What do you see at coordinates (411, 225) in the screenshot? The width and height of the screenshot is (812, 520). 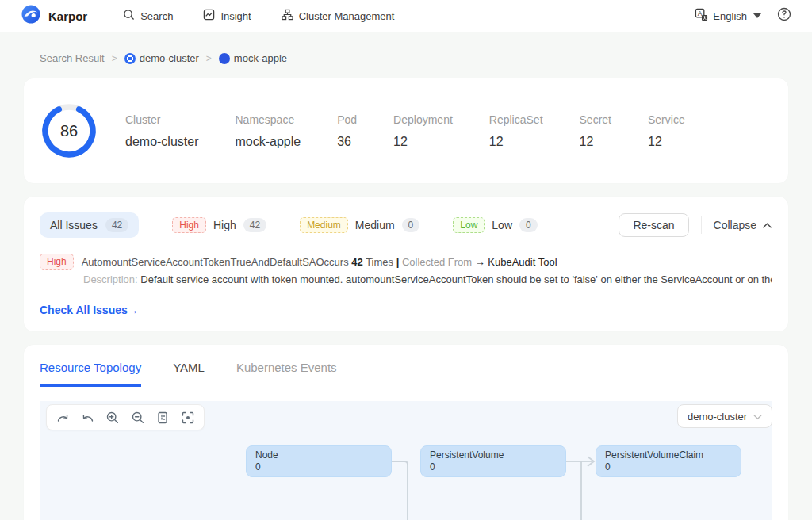 I see `filter-medium-count: 0` at bounding box center [411, 225].